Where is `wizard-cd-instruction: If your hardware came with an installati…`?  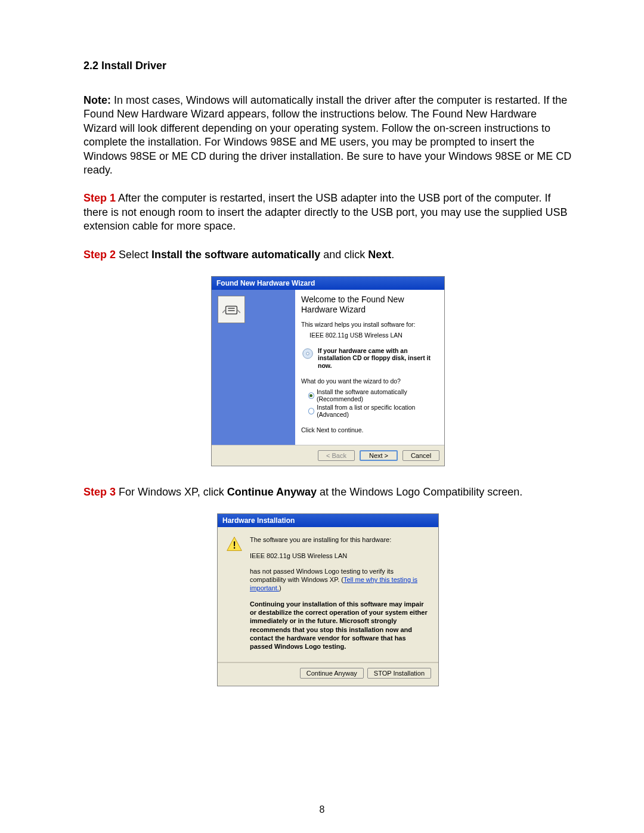 wizard-cd-instruction: If your hardware came with an installati… is located at coordinates (378, 358).